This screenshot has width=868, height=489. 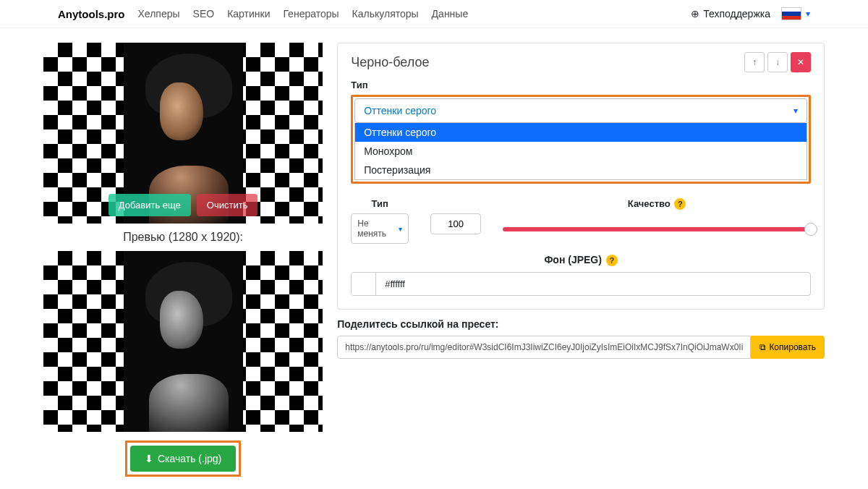 What do you see at coordinates (657, 204) in the screenshot?
I see `quality-label: Качество ?` at bounding box center [657, 204].